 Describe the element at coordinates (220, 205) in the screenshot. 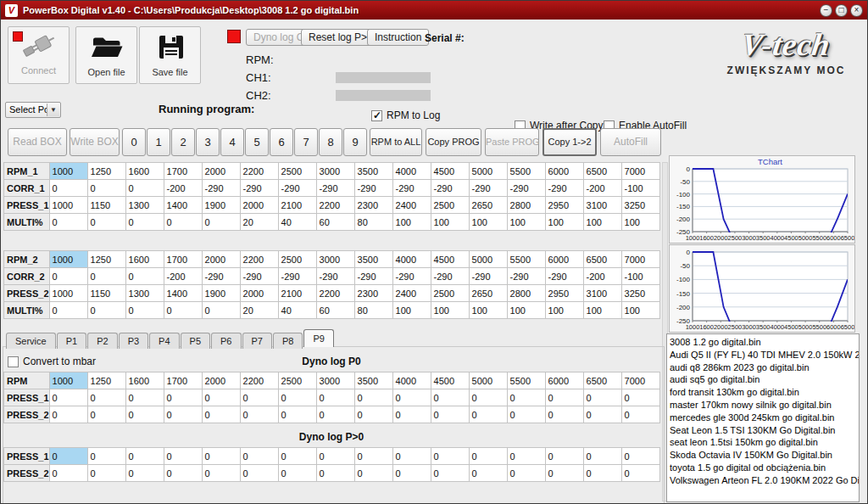

I see `value-cell: 1900` at that location.